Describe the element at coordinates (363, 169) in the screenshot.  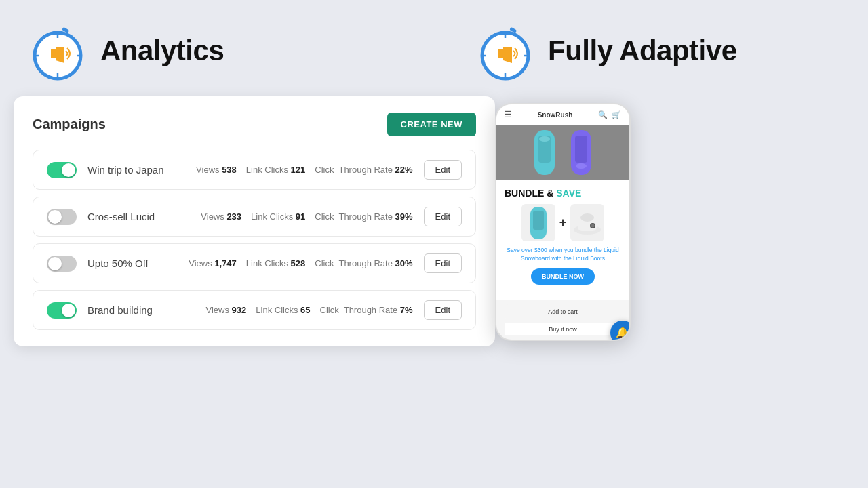
I see `ctr-stat-0: Click Through Rate 22%` at that location.